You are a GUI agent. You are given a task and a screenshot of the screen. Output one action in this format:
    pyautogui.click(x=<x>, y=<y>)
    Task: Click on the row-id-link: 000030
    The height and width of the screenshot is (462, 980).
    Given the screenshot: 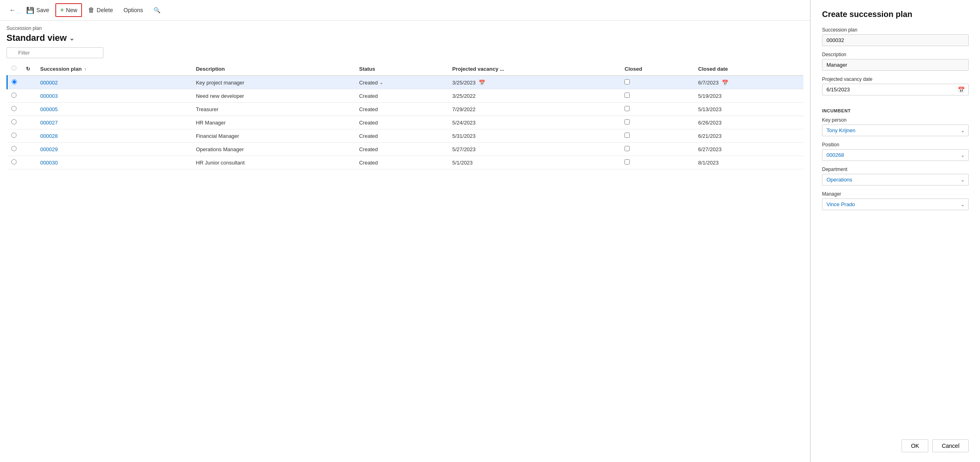 What is the action you would take?
    pyautogui.click(x=49, y=162)
    